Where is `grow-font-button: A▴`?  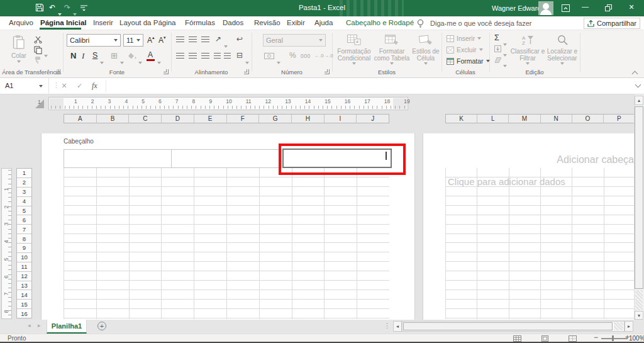 grow-font-button: A▴ is located at coordinates (151, 40).